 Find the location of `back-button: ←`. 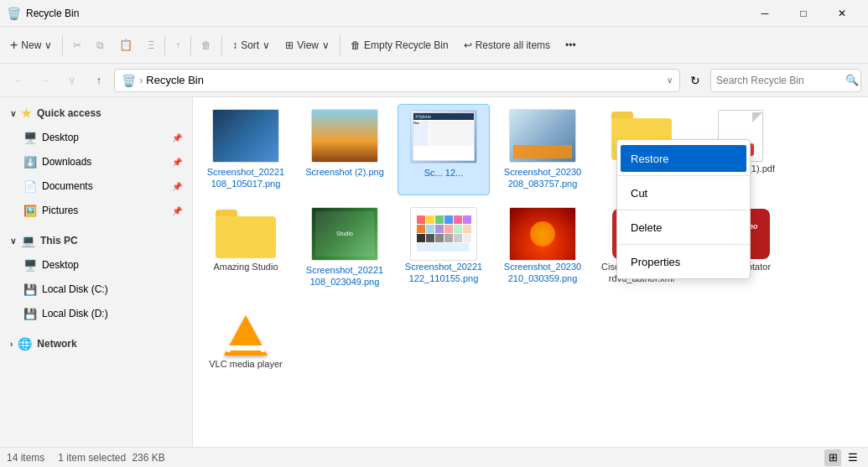

back-button: ← is located at coordinates (18, 80).